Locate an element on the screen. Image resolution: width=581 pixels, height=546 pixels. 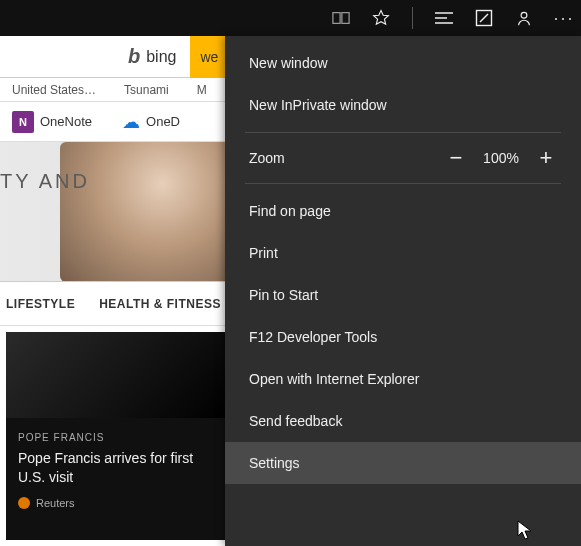
news-title: Pope Francis arrives for first U.S. visi… is located at coordinates (116, 468).